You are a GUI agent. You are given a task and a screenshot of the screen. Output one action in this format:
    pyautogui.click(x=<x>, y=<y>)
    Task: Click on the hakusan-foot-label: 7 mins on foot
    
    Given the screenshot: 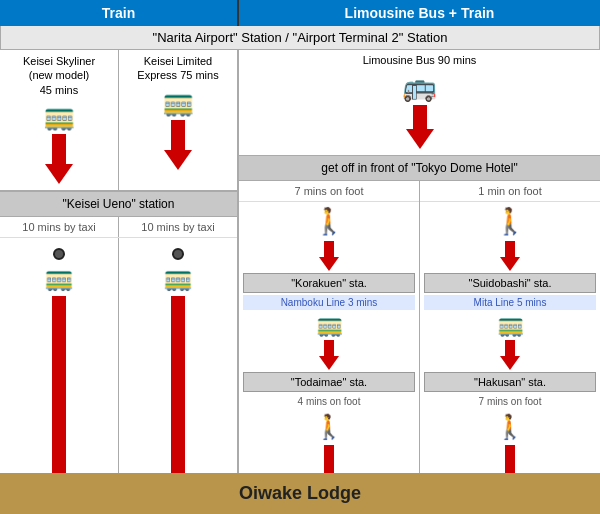 What is the action you would take?
    pyautogui.click(x=510, y=402)
    